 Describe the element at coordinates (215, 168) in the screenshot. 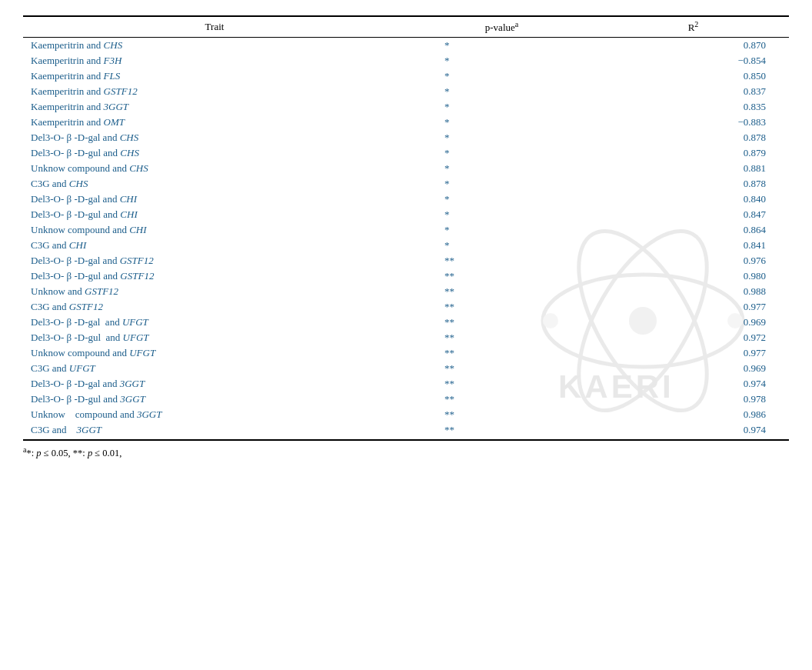

I see `trait-cell: Unknow compound and CHS` at that location.